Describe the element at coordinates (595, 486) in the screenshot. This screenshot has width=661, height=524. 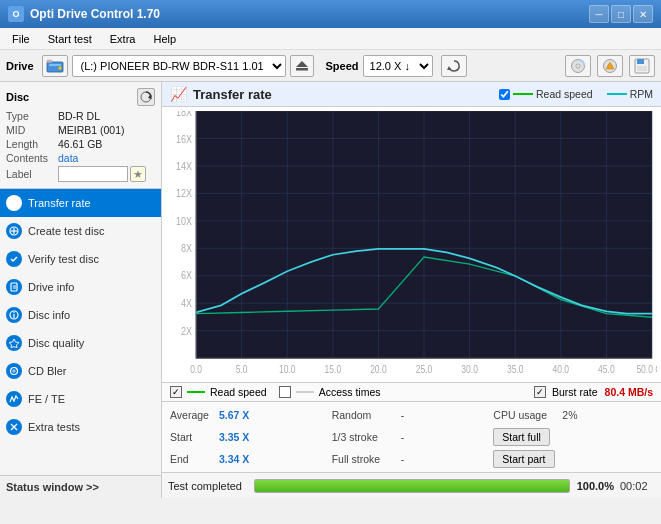
I see `progress-percent: 100.0%` at that location.